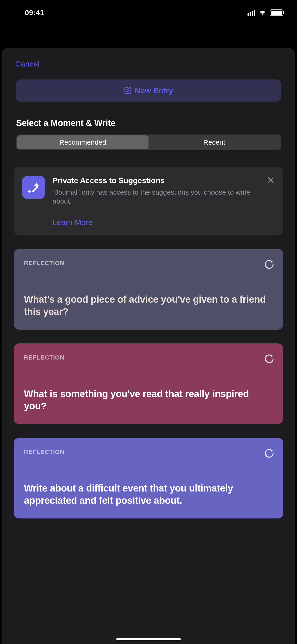  What do you see at coordinates (34, 13) in the screenshot?
I see `status-time: 09:41` at bounding box center [34, 13].